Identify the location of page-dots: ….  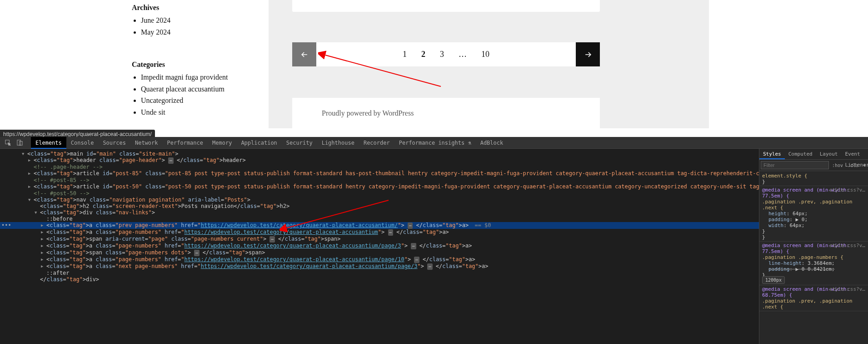
(463, 55).